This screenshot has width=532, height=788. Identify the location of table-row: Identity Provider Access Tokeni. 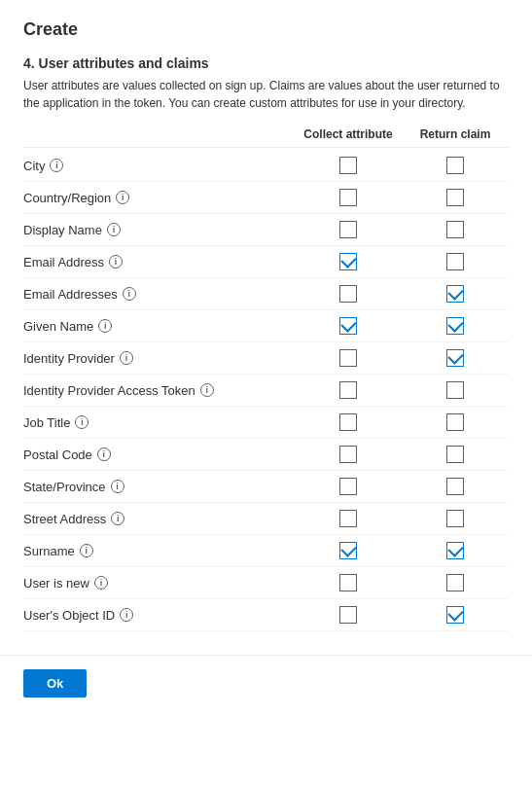
(266, 391).